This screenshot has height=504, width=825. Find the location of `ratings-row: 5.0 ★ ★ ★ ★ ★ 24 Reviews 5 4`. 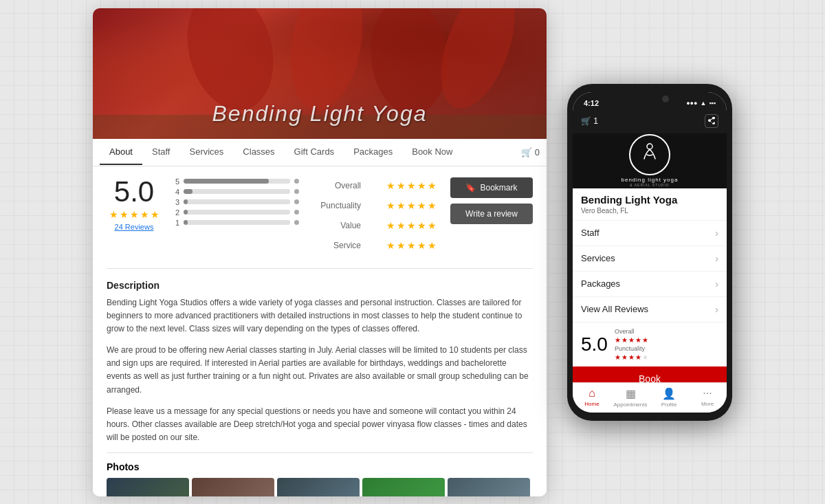

ratings-row: 5.0 ★ ★ ★ ★ ★ 24 Reviews 5 4 is located at coordinates (320, 223).